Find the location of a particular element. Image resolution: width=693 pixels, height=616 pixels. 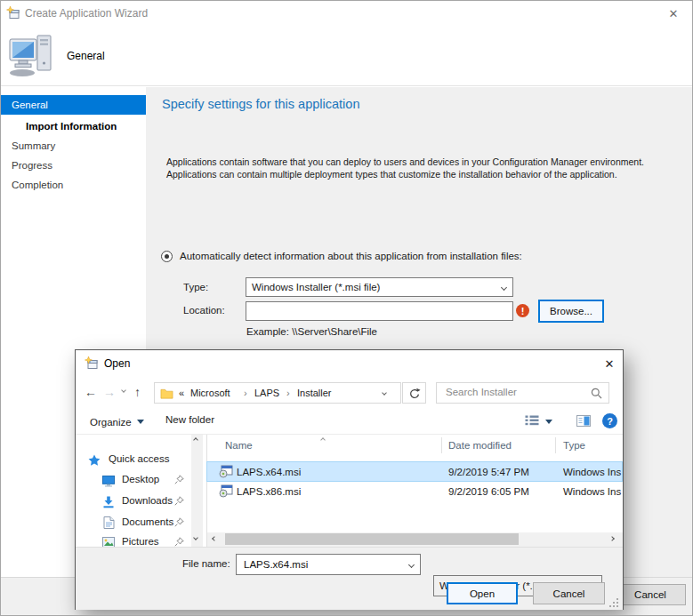

file-name-combobox is located at coordinates (328, 564).